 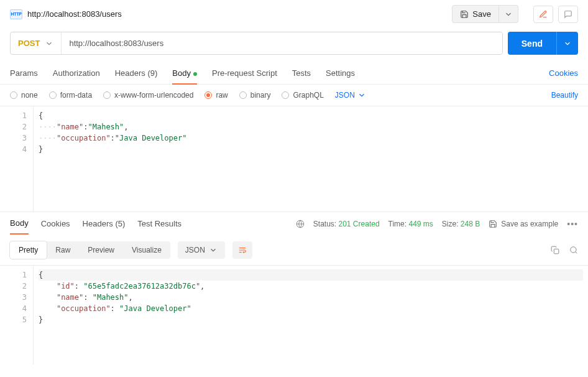 I want to click on seg-raw: Raw, so click(x=63, y=250).